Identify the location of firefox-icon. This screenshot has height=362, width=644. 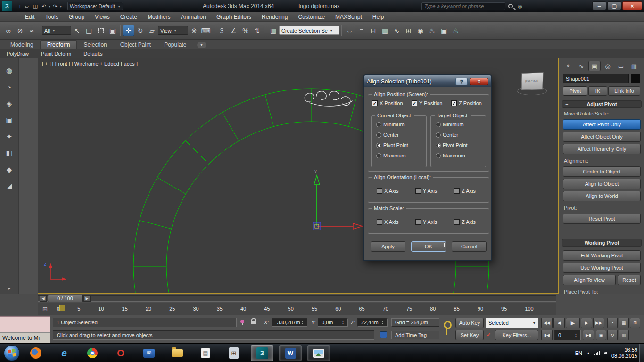
(36, 353).